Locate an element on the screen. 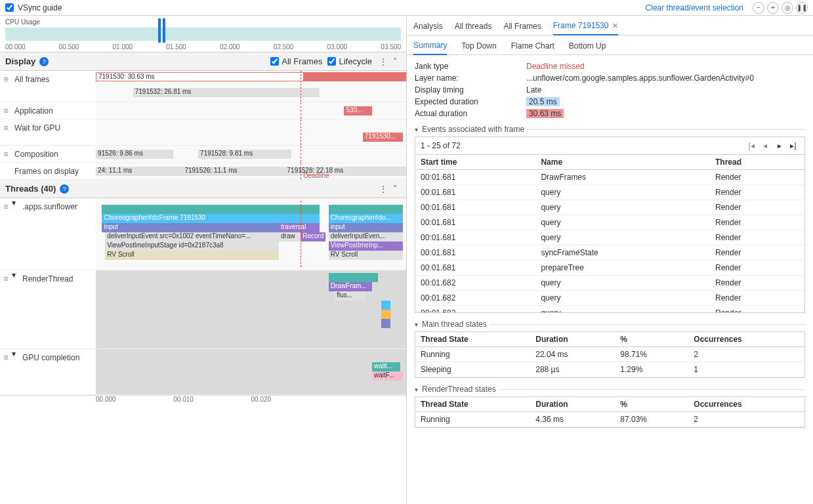 The width and height of the screenshot is (813, 504). tab-all-threads: All threads is located at coordinates (474, 28).